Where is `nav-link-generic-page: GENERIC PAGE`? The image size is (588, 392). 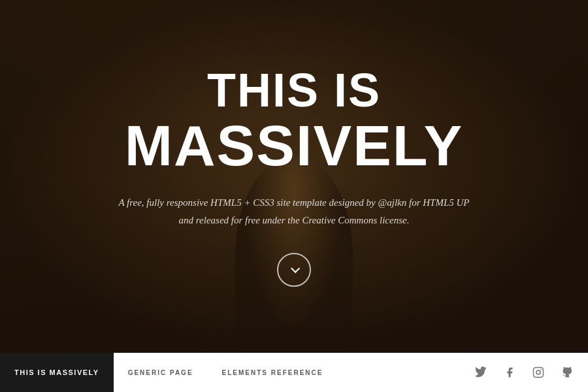 nav-link-generic-page: GENERIC PAGE is located at coordinates (161, 372).